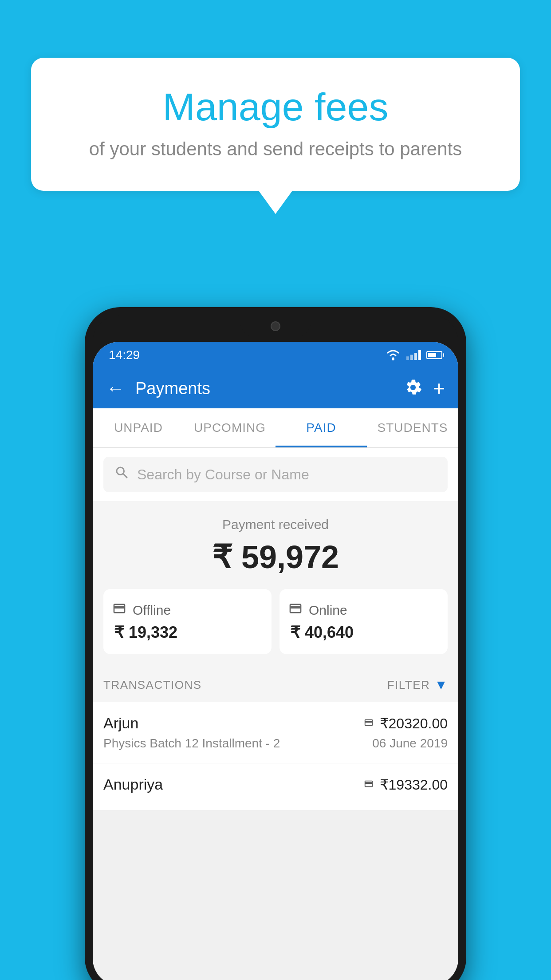 The width and height of the screenshot is (551, 980). What do you see at coordinates (276, 743) in the screenshot?
I see `transaction-bottom-row: Physics Batch 12 Installment - 2 06 June…` at bounding box center [276, 743].